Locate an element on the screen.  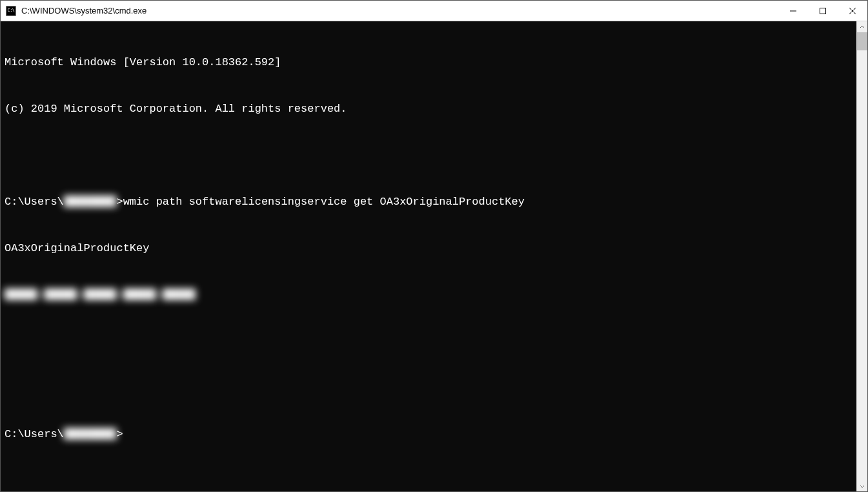
command-text: wmic path softwarelicensingservice get O… is located at coordinates (324, 202).